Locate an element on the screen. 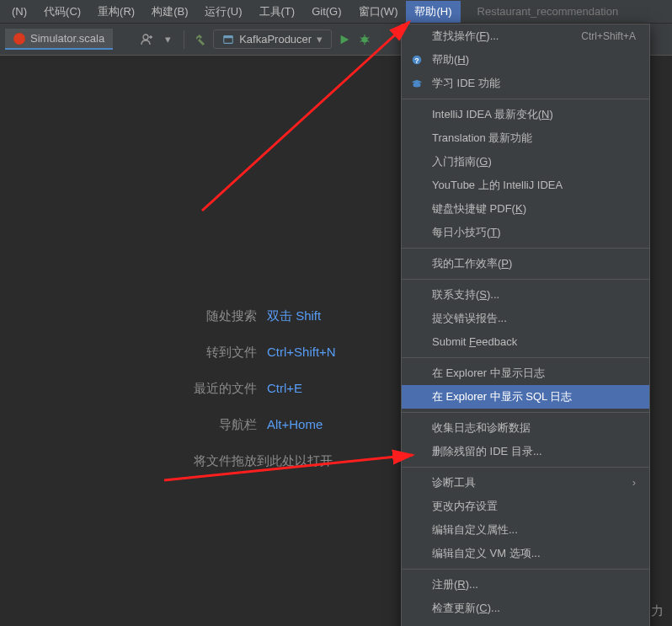 The image size is (672, 626). menu-item-label: 帮助(H) is located at coordinates (451, 60).